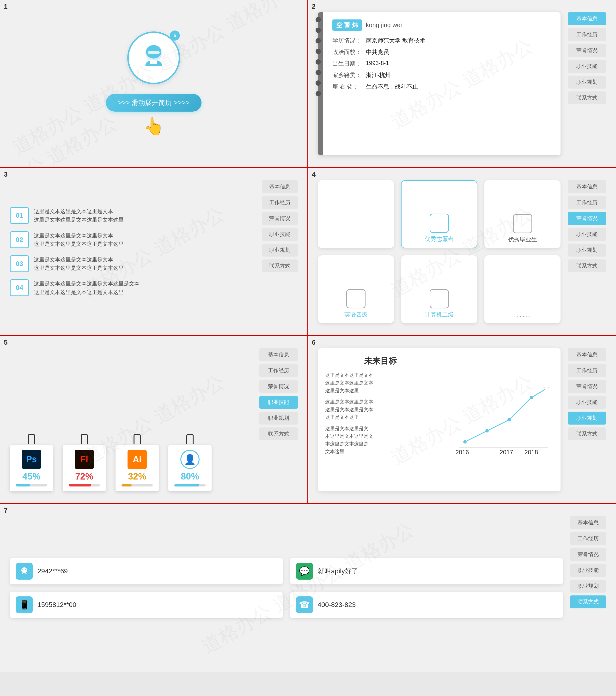  What do you see at coordinates (523, 214) in the screenshot?
I see `cert-graduate: 优秀毕业生` at bounding box center [523, 214].